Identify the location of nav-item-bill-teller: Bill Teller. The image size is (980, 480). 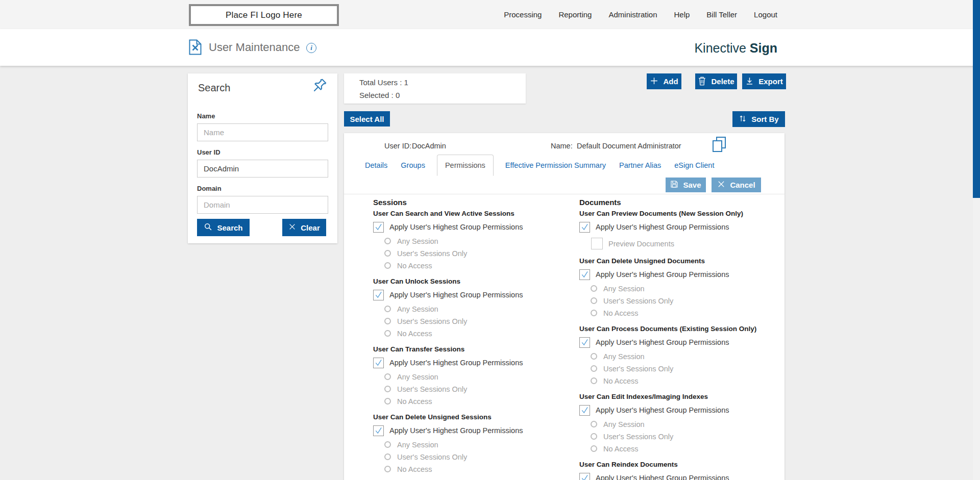
(722, 14).